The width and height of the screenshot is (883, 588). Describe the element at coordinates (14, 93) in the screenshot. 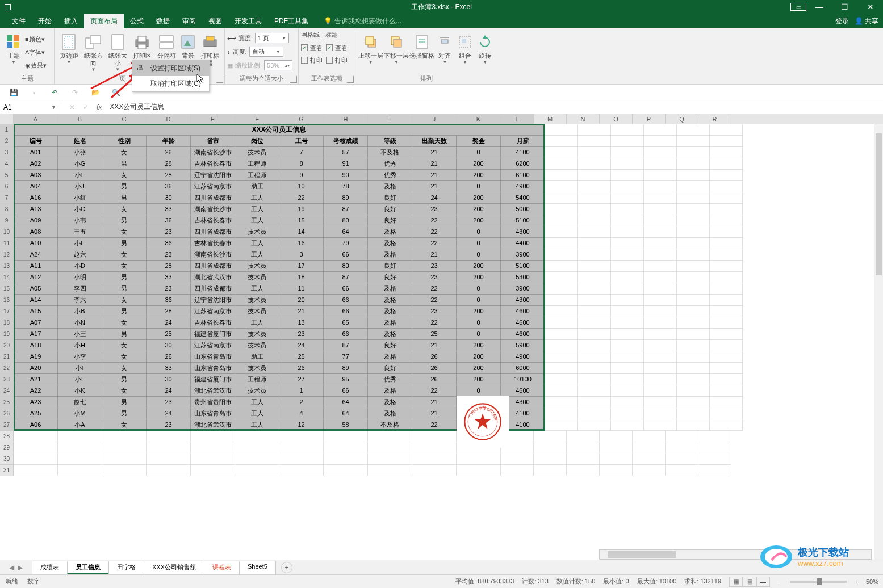

I see `qat-save: 💾` at that location.